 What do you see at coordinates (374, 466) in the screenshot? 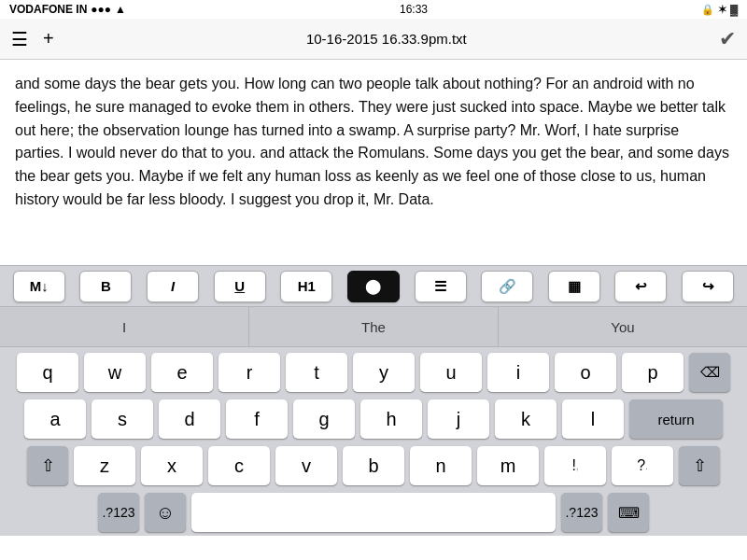
I see `keyboard-row-3: ⇧ z x c v b n m !, ?. ⇧` at bounding box center [374, 466].